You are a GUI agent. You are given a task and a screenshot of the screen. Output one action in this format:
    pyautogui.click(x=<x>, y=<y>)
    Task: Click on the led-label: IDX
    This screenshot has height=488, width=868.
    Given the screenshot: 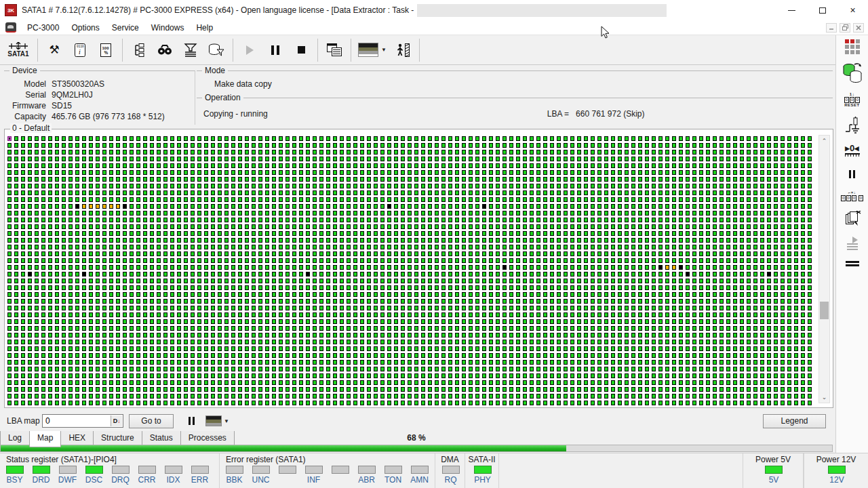 What is the action you would take?
    pyautogui.click(x=173, y=480)
    